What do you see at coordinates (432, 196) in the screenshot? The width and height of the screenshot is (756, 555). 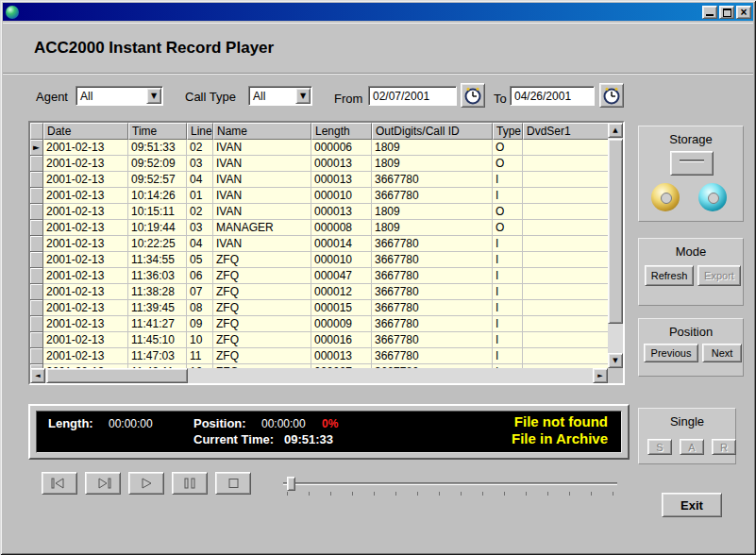 I see `cell-outdigits: 3667780` at bounding box center [432, 196].